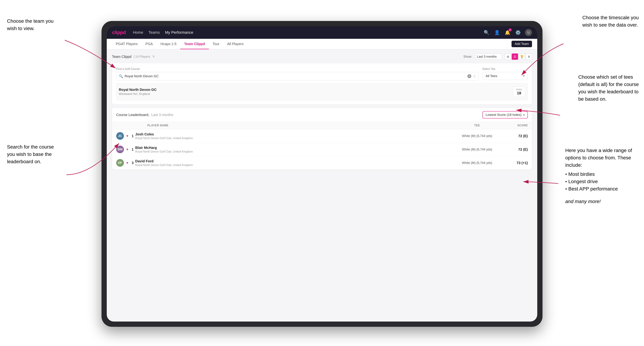  What do you see at coordinates (602, 201) in the screenshot?
I see `annotation-footer: and many more!` at bounding box center [602, 201].